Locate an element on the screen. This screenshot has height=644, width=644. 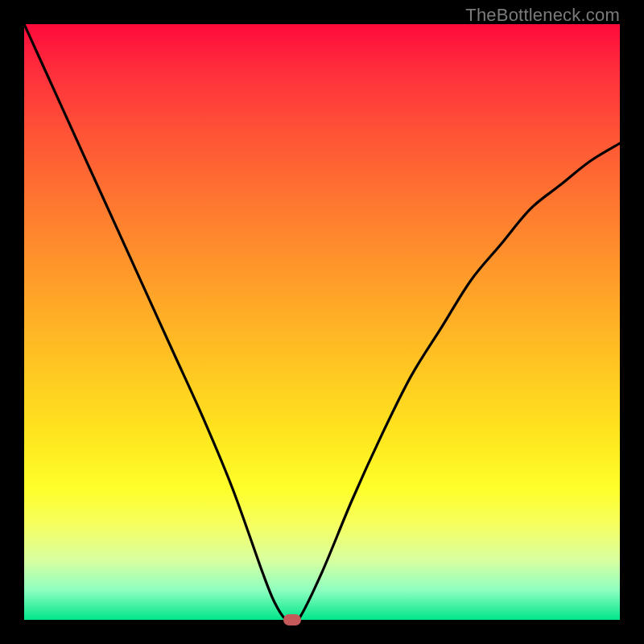
watermark-text: TheBottleneck.com is located at coordinates (543, 15).